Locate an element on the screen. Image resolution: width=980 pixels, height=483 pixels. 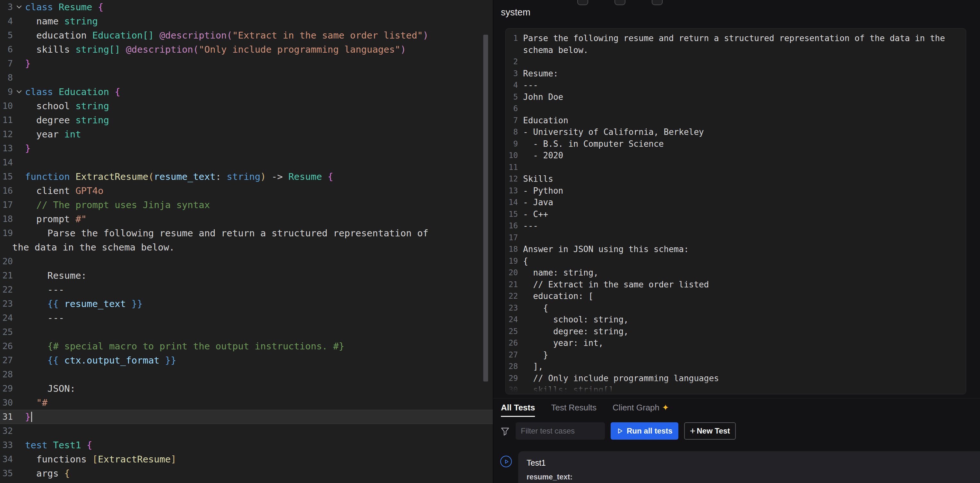
code-line: 3class Resume { is located at coordinates (247, 7).